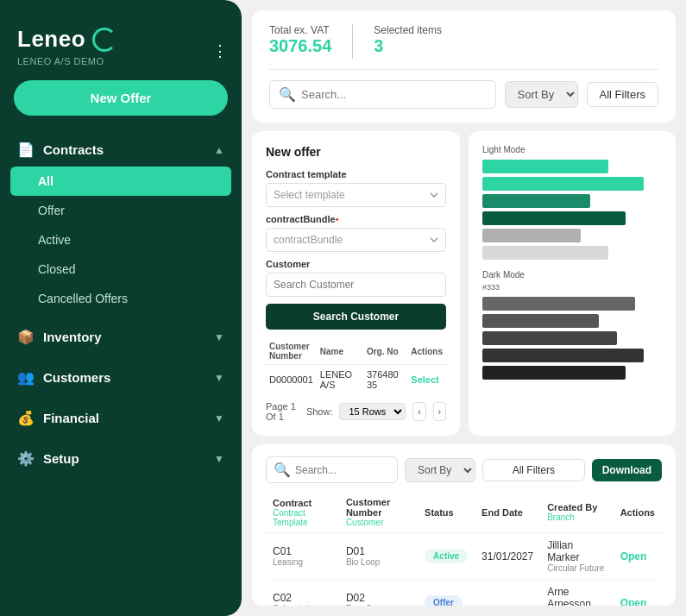 This screenshot has width=686, height=616. Describe the element at coordinates (121, 240) in the screenshot. I see `contracts-sub-items: All Offer Active Closed Cancelled Offers` at that location.